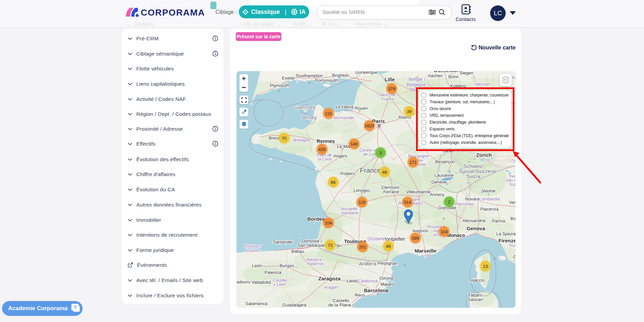  What do you see at coordinates (489, 191) in the screenshot?
I see `svg-text: Varese` at bounding box center [489, 191].